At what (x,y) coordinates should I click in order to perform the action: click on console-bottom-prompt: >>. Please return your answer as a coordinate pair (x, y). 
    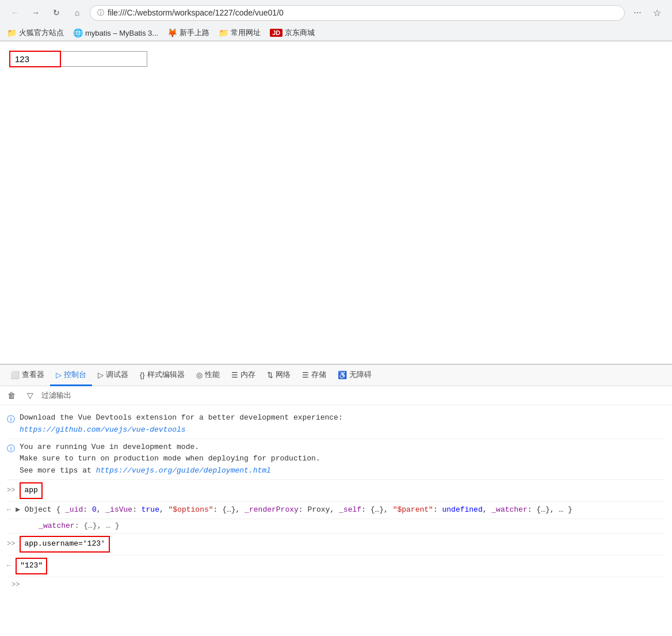
    Looking at the image, I should click on (336, 585).